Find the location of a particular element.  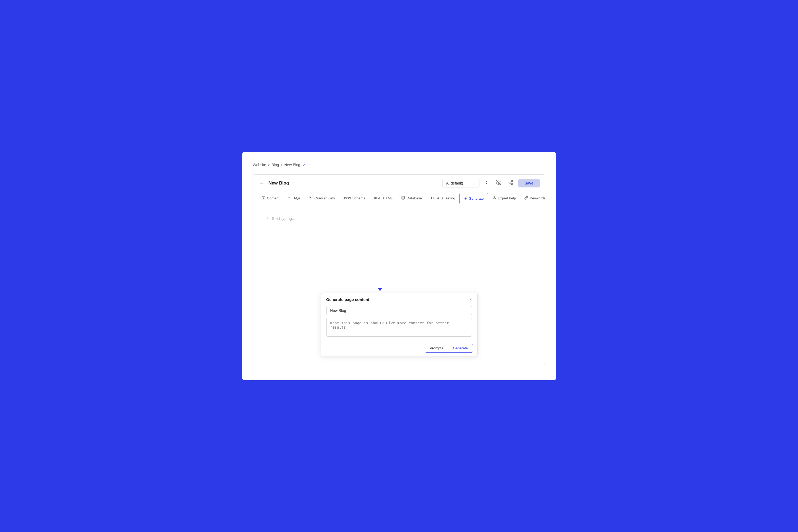

database-icon is located at coordinates (403, 198).